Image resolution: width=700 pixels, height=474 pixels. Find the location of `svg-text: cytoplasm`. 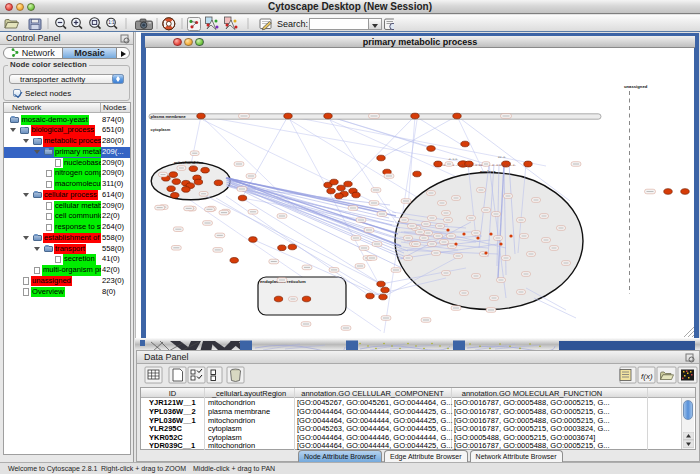

svg-text: cytoplasm is located at coordinates (161, 130).